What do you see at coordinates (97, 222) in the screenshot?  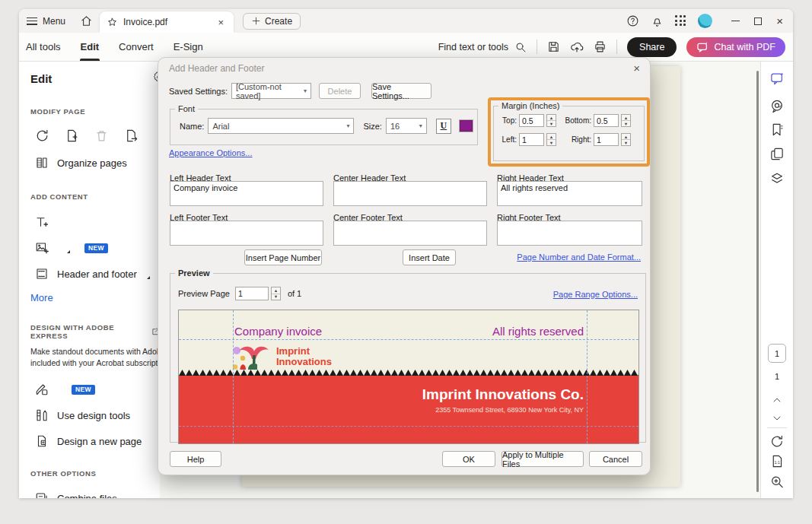 I see `sidebar-item-text` at bounding box center [97, 222].